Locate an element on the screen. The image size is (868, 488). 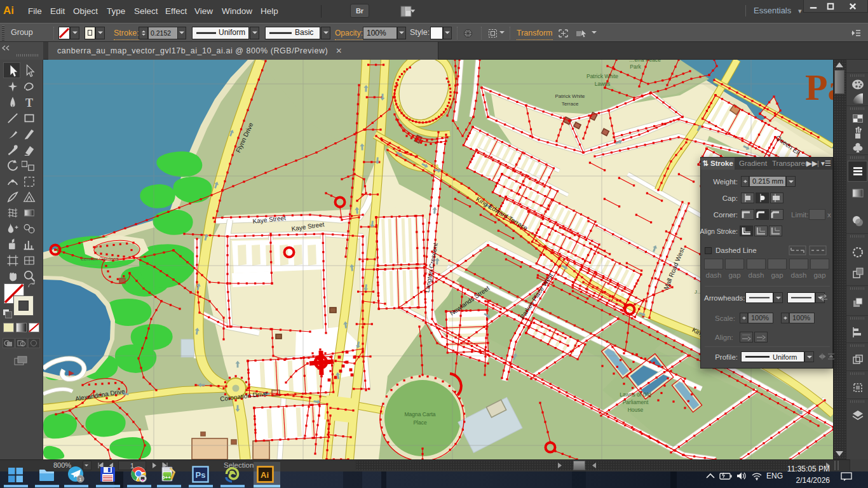
svg-text: 0++ is located at coordinates (166, 478).